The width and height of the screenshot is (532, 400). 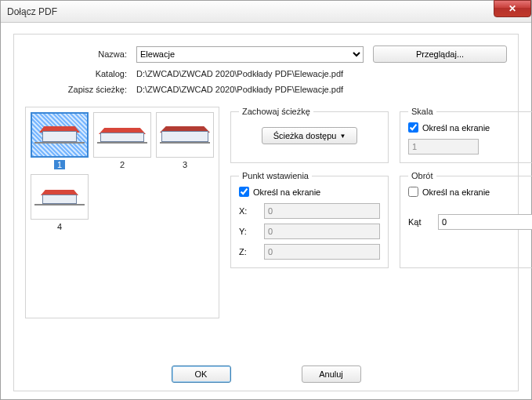 What do you see at coordinates (185, 165) in the screenshot?
I see `page-number: 3` at bounding box center [185, 165].